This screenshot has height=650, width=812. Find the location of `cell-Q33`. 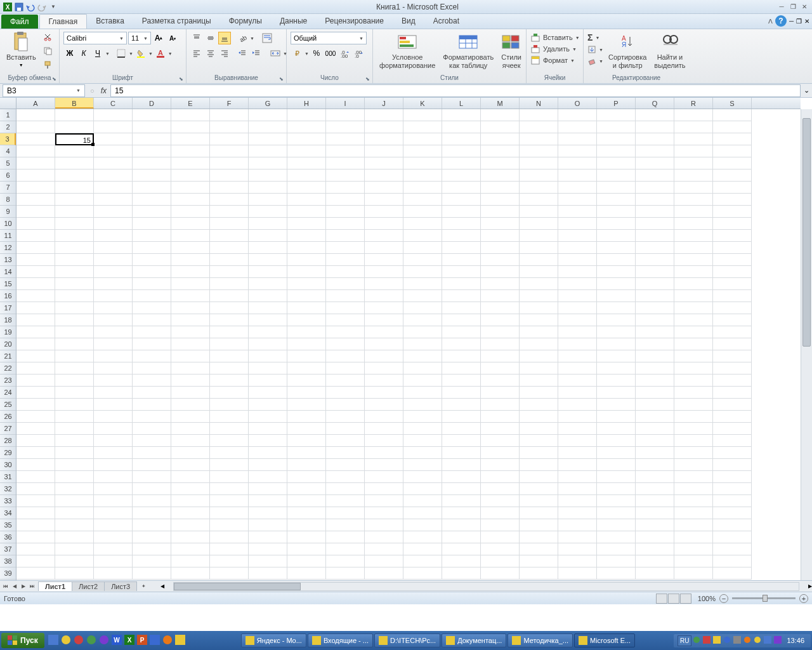

cell-Q33 is located at coordinates (655, 501).